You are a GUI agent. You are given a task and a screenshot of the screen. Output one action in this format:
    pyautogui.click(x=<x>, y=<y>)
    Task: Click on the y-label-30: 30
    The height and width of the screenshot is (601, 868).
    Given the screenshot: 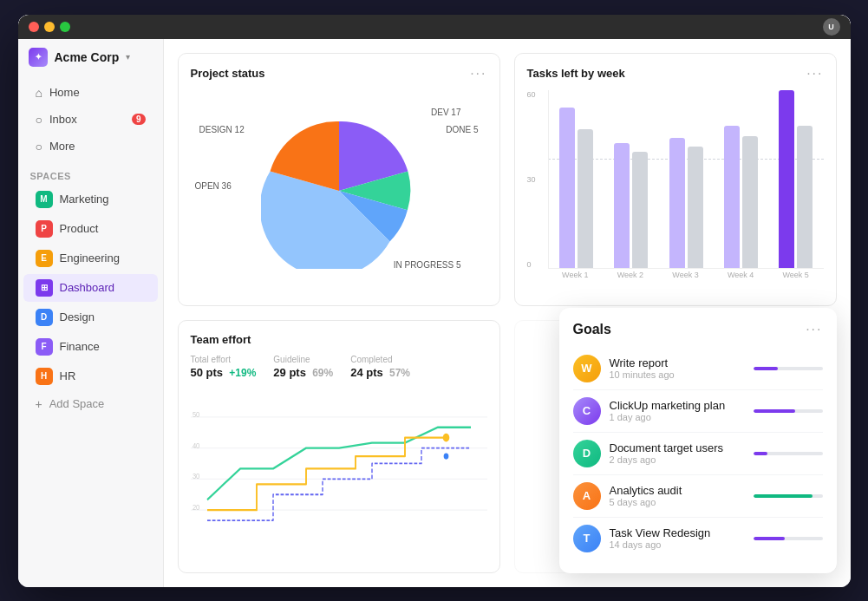 What is the action you would take?
    pyautogui.click(x=532, y=180)
    